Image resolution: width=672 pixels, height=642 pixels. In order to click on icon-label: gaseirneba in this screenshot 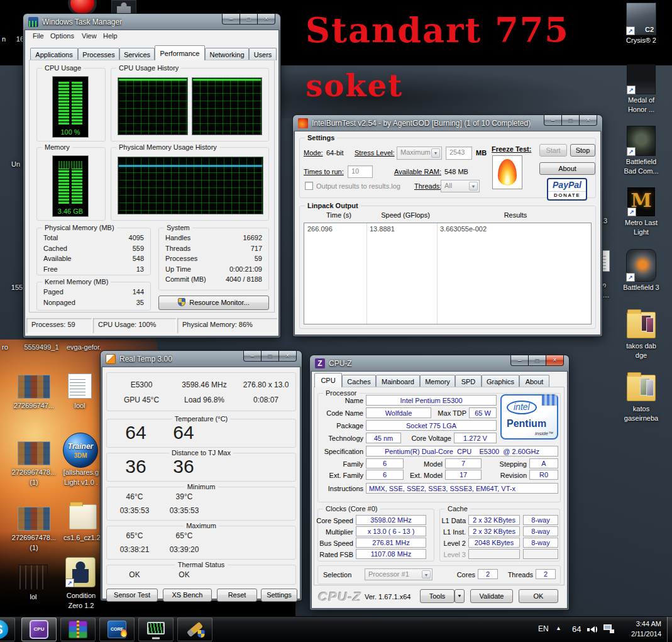, I will do `click(641, 419)`.